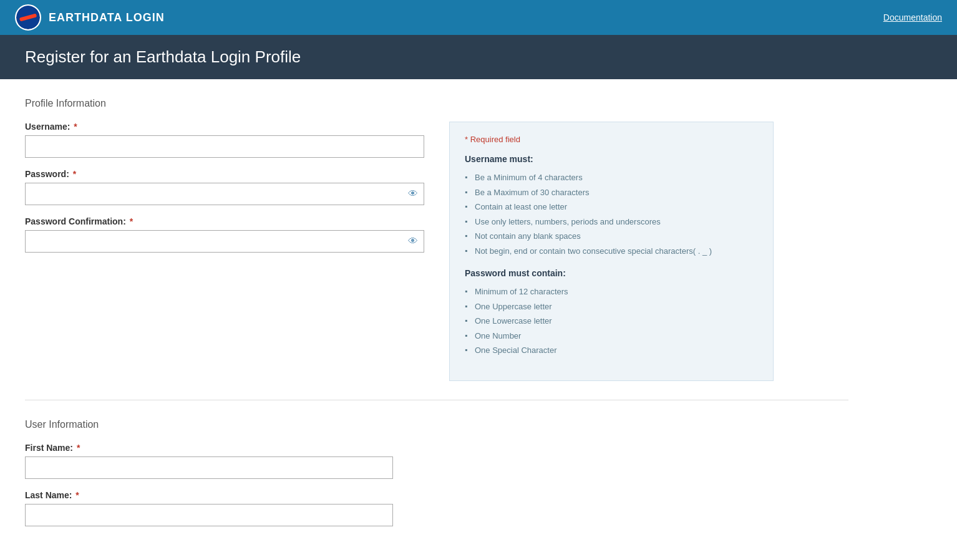 This screenshot has width=957, height=560. I want to click on password-rule-1: Minimum of 12 characters, so click(611, 292).